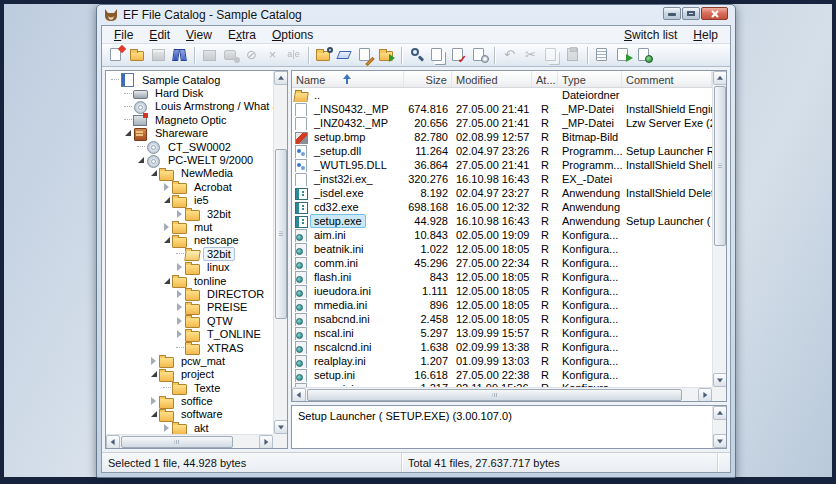 This screenshot has width=836, height=484. What do you see at coordinates (650, 35) in the screenshot?
I see `menu-item-switch-list: Switch list` at bounding box center [650, 35].